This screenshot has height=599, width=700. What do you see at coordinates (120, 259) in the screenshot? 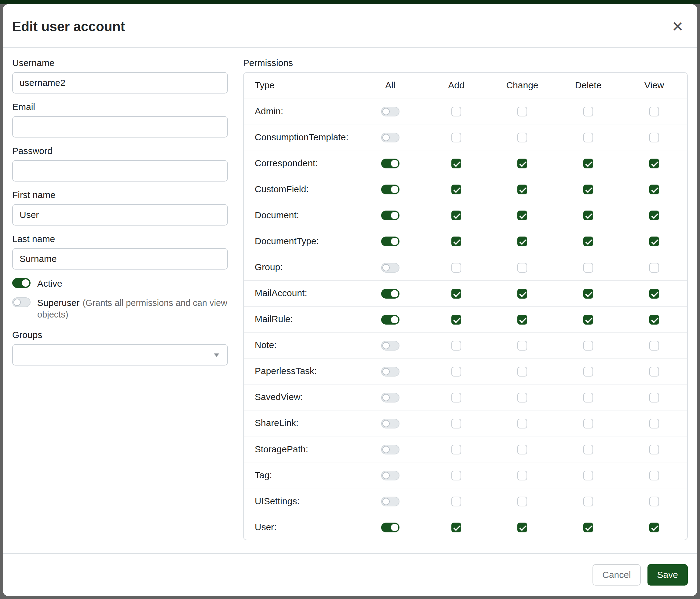
I see `last-name-field` at bounding box center [120, 259].